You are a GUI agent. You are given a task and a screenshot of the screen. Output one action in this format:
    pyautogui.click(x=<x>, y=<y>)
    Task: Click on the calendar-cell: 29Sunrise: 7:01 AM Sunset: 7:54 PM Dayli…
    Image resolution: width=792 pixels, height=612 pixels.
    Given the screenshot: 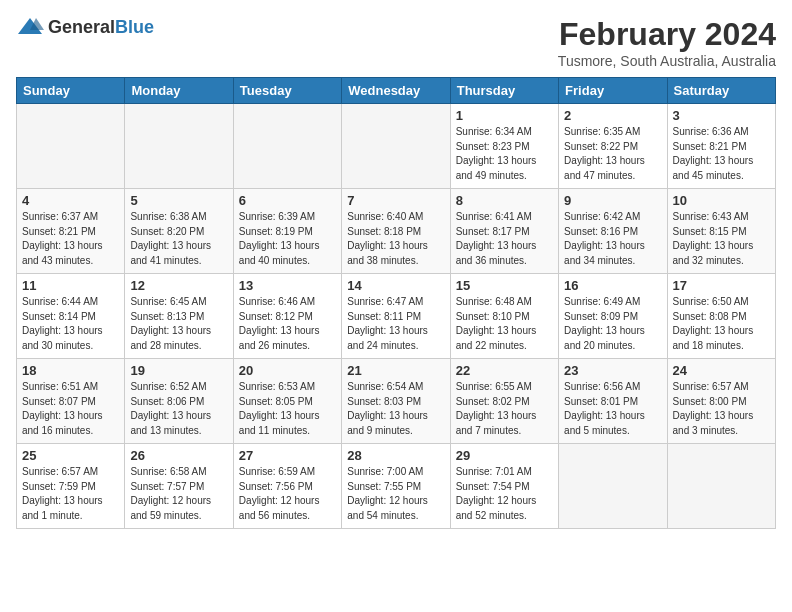 What is the action you would take?
    pyautogui.click(x=504, y=486)
    